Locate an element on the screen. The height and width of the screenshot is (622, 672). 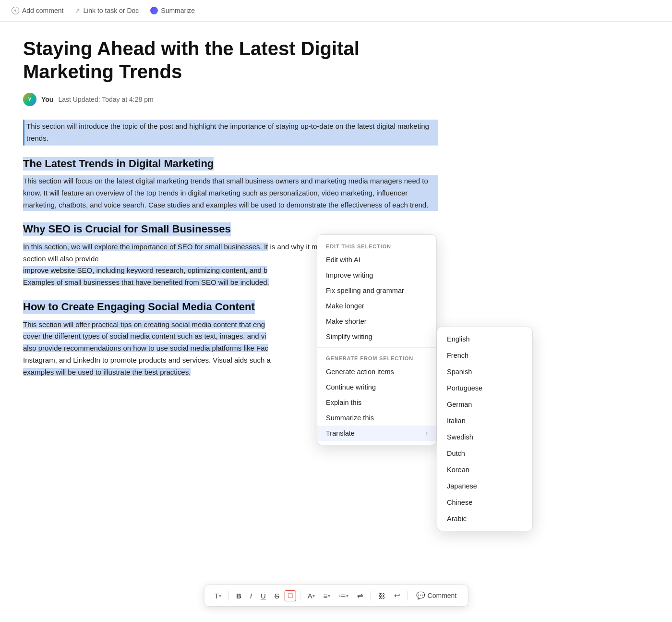
section-social-heading: How to Create Engaging Social Media Cont… is located at coordinates (139, 307).